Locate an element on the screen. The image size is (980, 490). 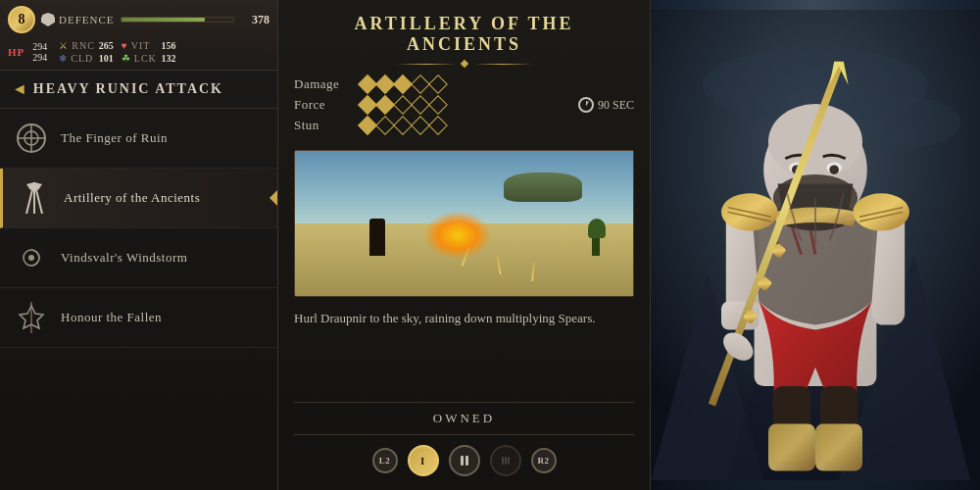
defence-row: DEFENCE 378 is located at coordinates (155, 20).